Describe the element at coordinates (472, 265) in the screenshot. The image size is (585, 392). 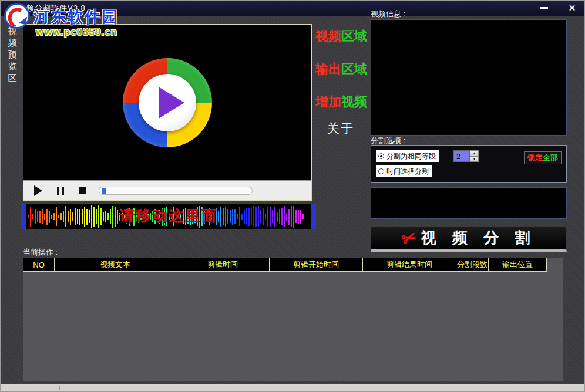
I see `col-header-segments: 分割段数` at that location.